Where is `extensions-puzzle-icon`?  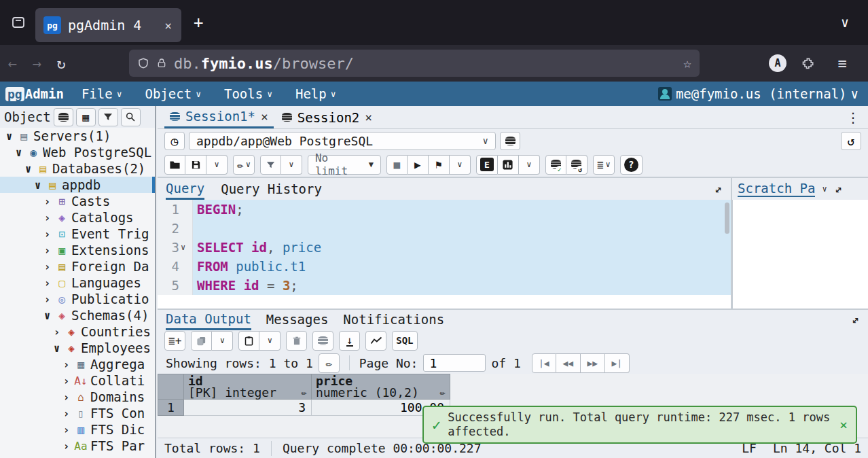
extensions-puzzle-icon is located at coordinates (808, 63).